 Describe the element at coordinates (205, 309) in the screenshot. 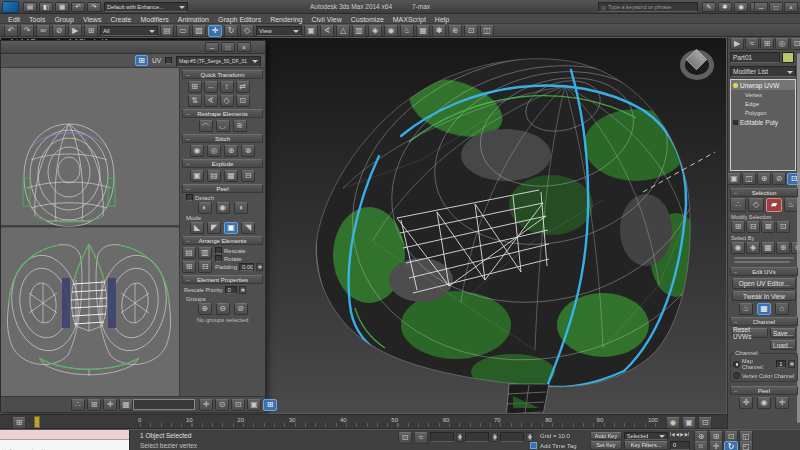

I see `group-icon: ⊕` at that location.